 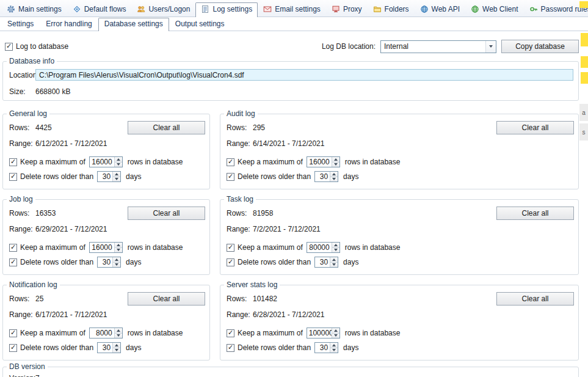 I want to click on chevron-down-icon, so click(x=491, y=46).